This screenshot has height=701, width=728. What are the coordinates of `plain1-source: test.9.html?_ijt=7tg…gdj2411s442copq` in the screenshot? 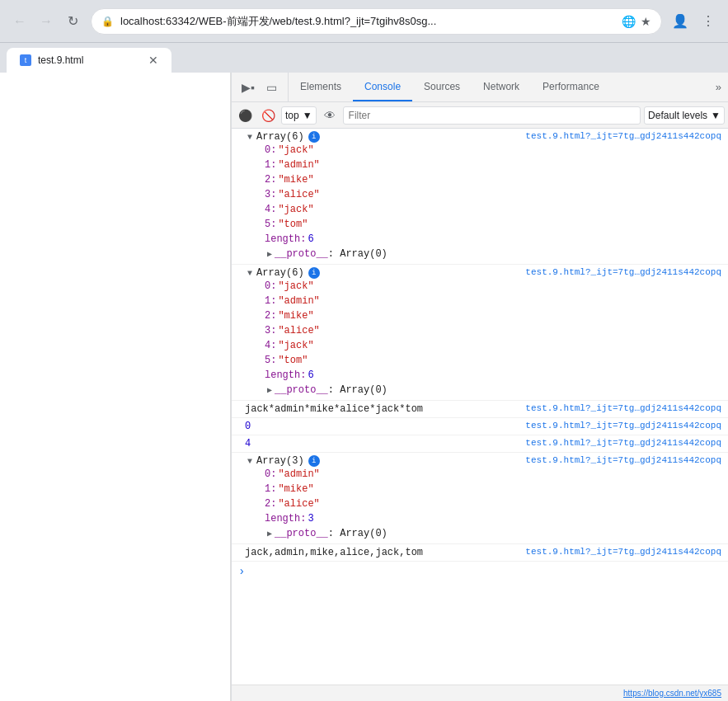 It's located at (625, 408).